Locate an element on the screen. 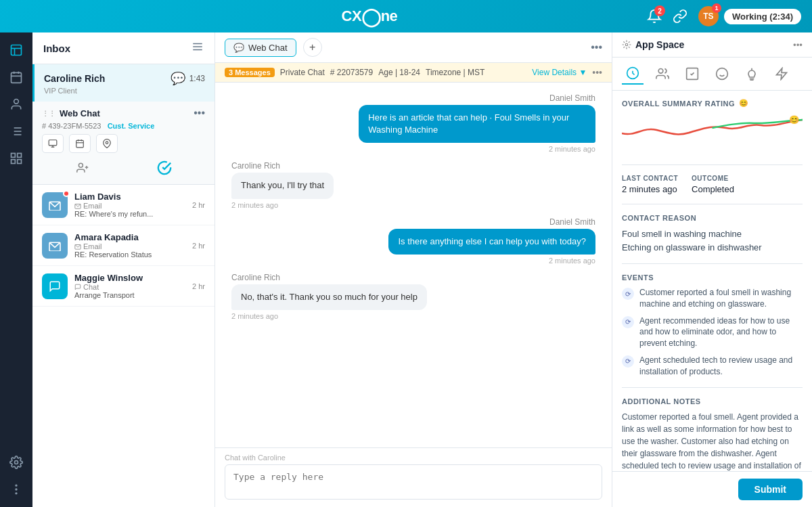  chat-input is located at coordinates (413, 482).